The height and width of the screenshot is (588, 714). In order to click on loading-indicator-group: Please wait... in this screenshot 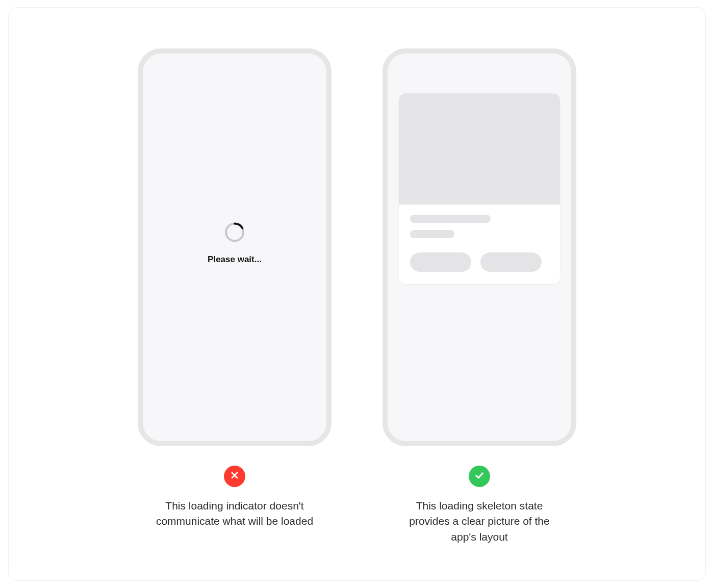, I will do `click(235, 243)`.